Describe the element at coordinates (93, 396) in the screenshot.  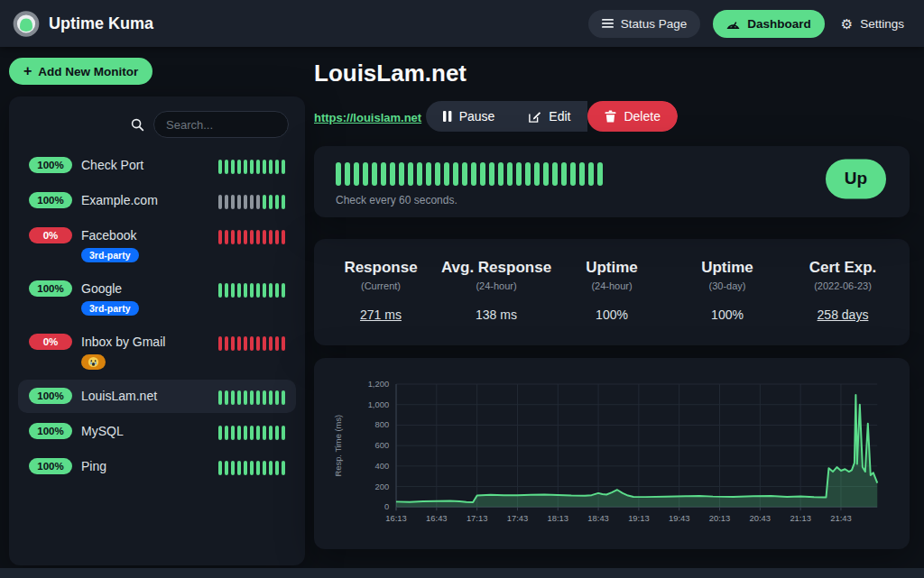
I see `monitor-line: 100%LouisLam.net` at that location.